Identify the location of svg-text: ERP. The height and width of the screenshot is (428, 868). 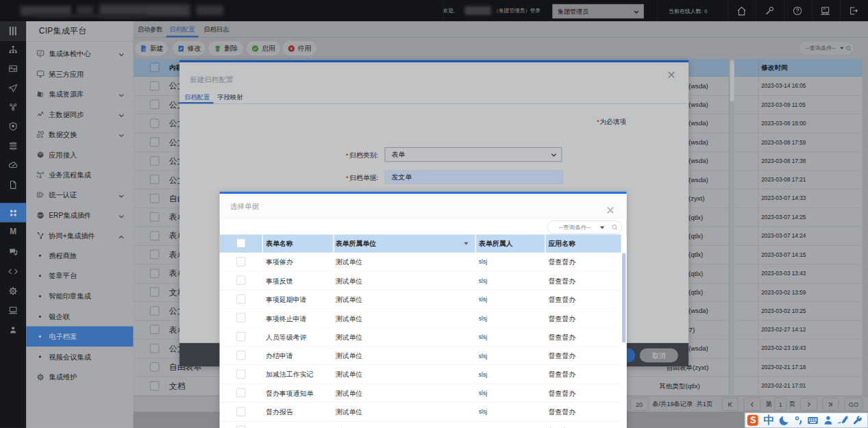
(41, 215).